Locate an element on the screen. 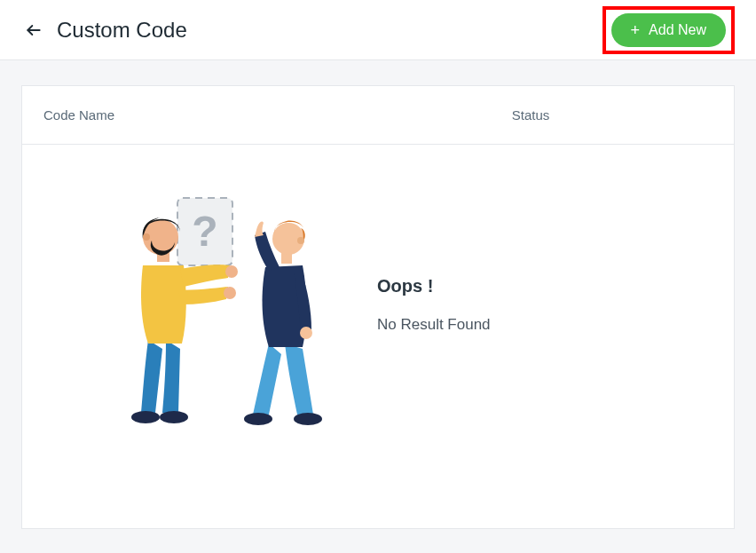  column-header-status: Status is located at coordinates (612, 115).